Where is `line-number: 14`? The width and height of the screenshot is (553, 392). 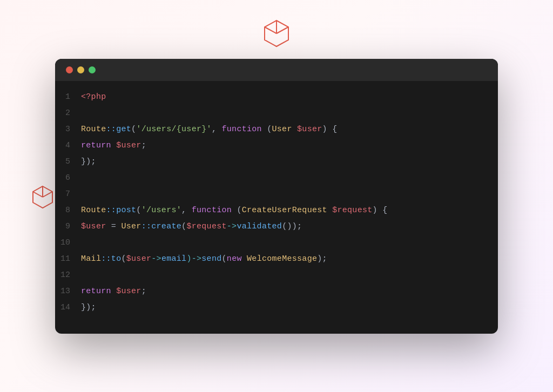
line-number: 14 is located at coordinates (68, 308).